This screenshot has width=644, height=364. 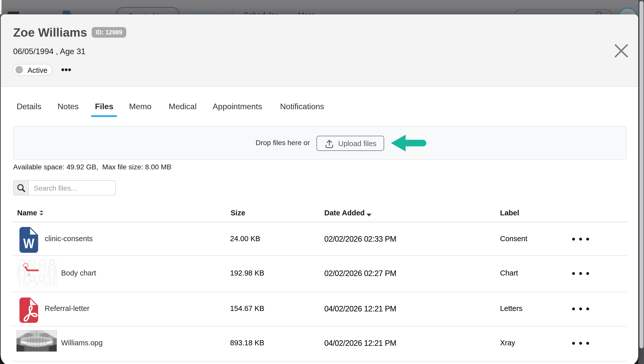 I want to click on svg-text: W, so click(x=29, y=243).